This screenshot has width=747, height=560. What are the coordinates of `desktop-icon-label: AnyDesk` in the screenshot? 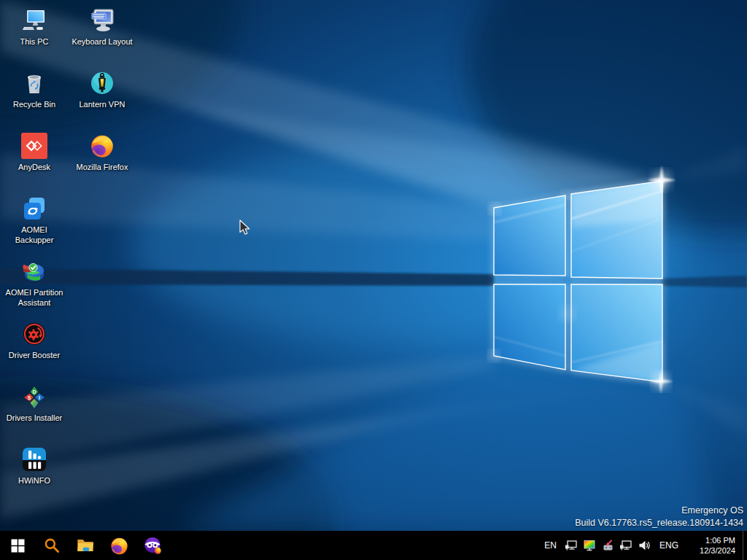 It's located at (34, 167).